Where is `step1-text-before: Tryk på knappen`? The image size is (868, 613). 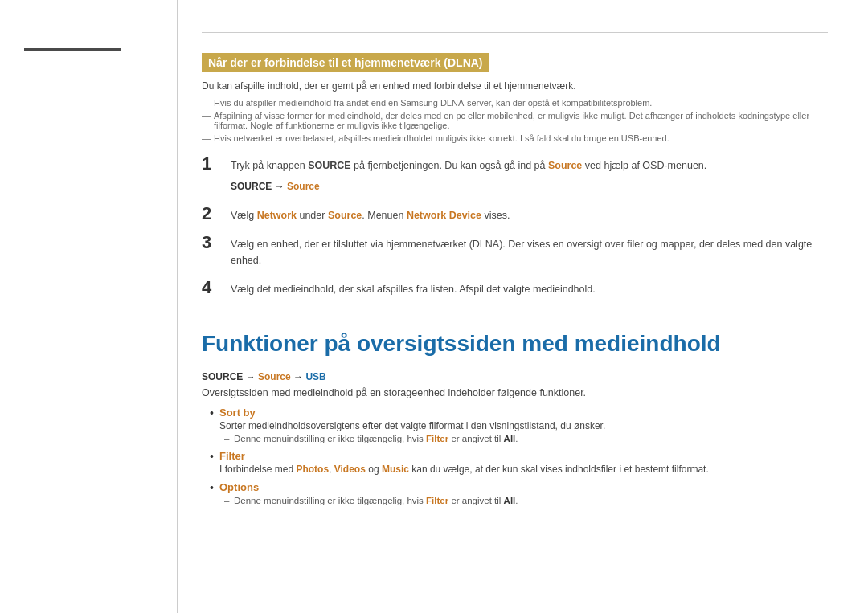
step1-text-before: Tryk på knappen is located at coordinates (269, 166).